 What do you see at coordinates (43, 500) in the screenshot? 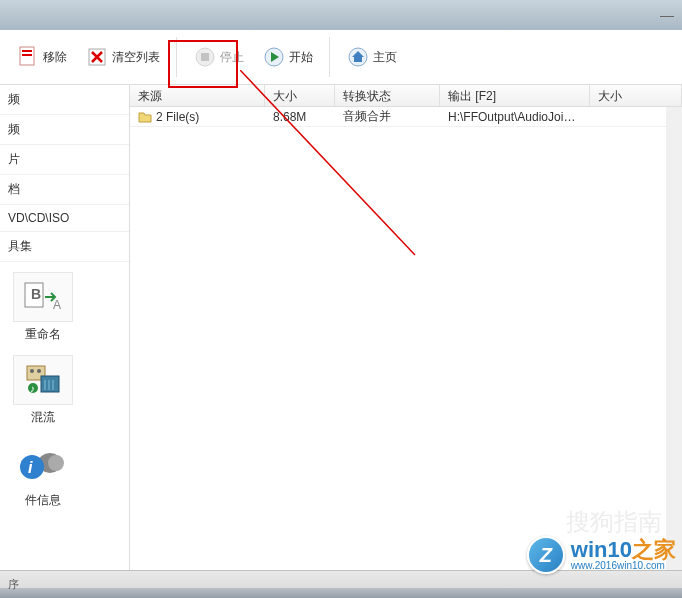
I see `info-label: 件信息` at bounding box center [43, 500].